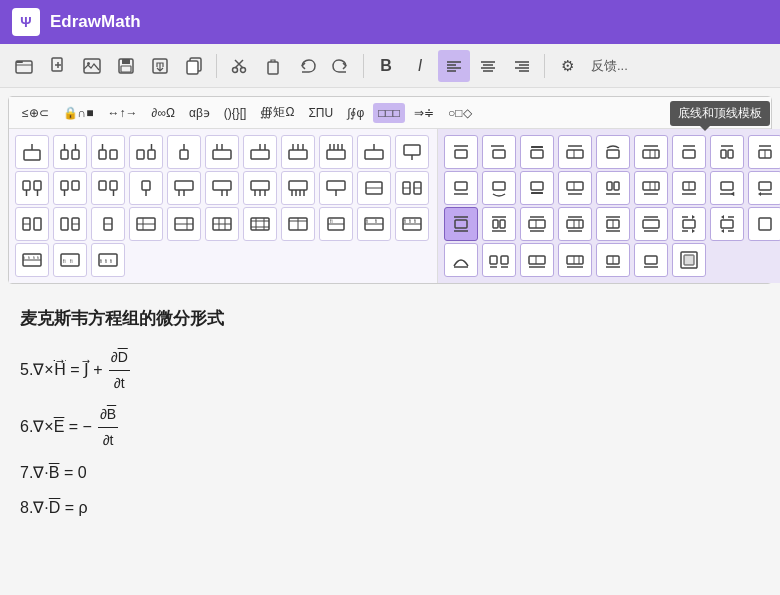 This screenshot has height=595, width=780. What do you see at coordinates (194, 66) in the screenshot?
I see `copy2-button` at bounding box center [194, 66].